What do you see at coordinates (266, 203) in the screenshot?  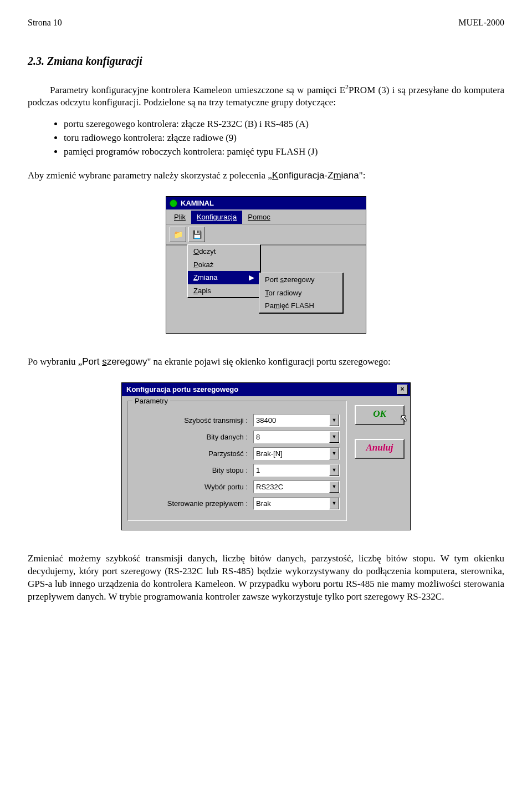 I see `app-titlebar: KAMINAL` at bounding box center [266, 203].